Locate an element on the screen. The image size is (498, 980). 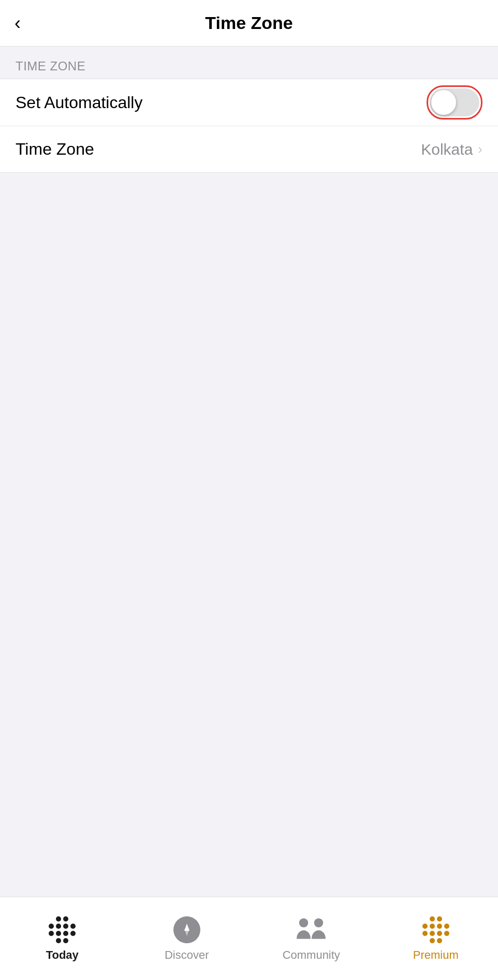
today-label: Today is located at coordinates (62, 955).